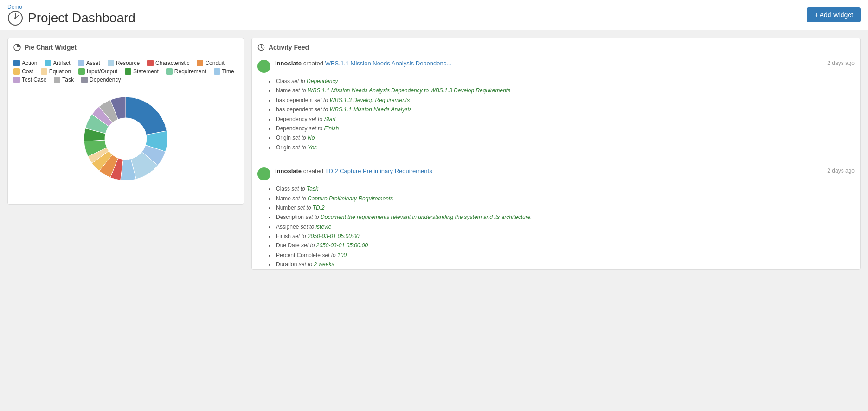  What do you see at coordinates (287, 264) in the screenshot?
I see `field-name: Duration` at bounding box center [287, 264].